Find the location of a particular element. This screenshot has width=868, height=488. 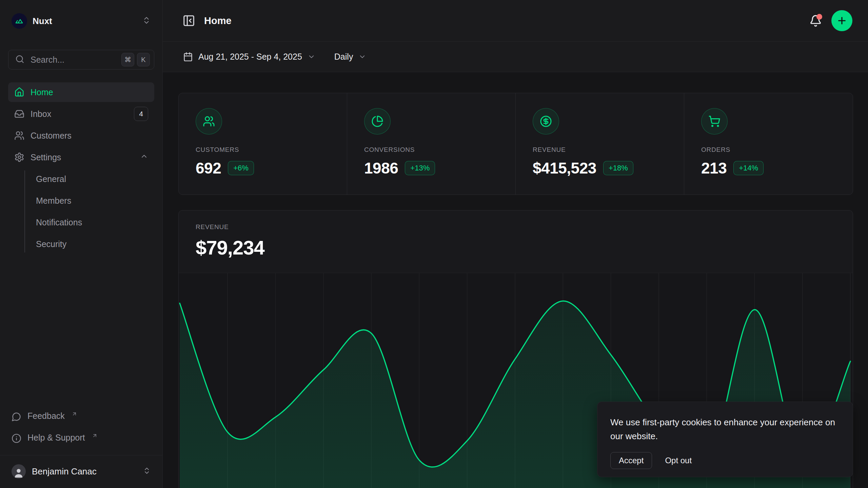

stat-change-badge: +13% is located at coordinates (420, 168).